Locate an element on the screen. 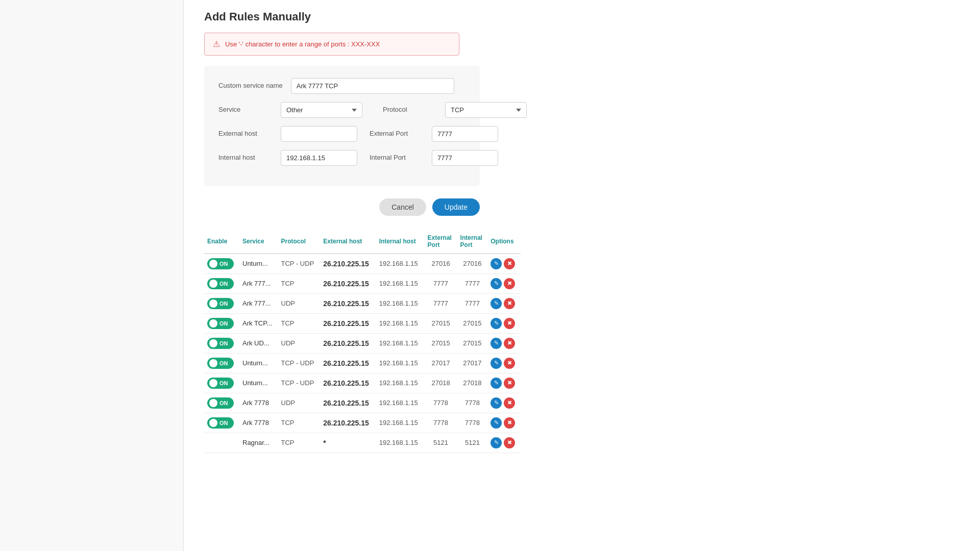 This screenshot has width=980, height=551. td-external-host: * is located at coordinates (348, 443).